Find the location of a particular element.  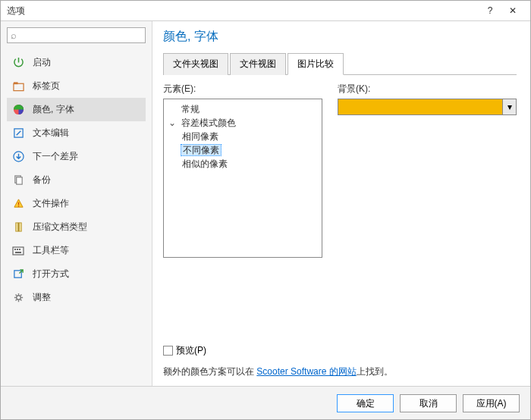

sidebar-item-next-diff: 下一个差异 is located at coordinates (76, 156).